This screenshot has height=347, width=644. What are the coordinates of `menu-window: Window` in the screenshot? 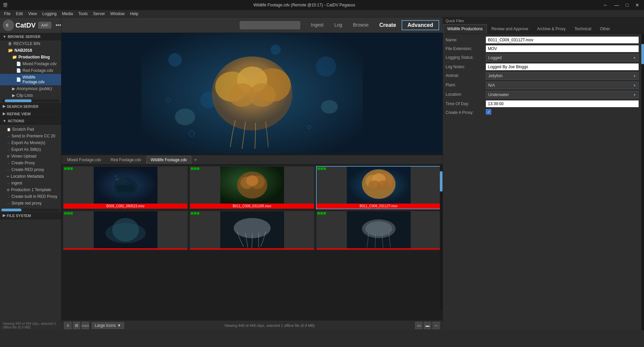 It's located at (118, 14).